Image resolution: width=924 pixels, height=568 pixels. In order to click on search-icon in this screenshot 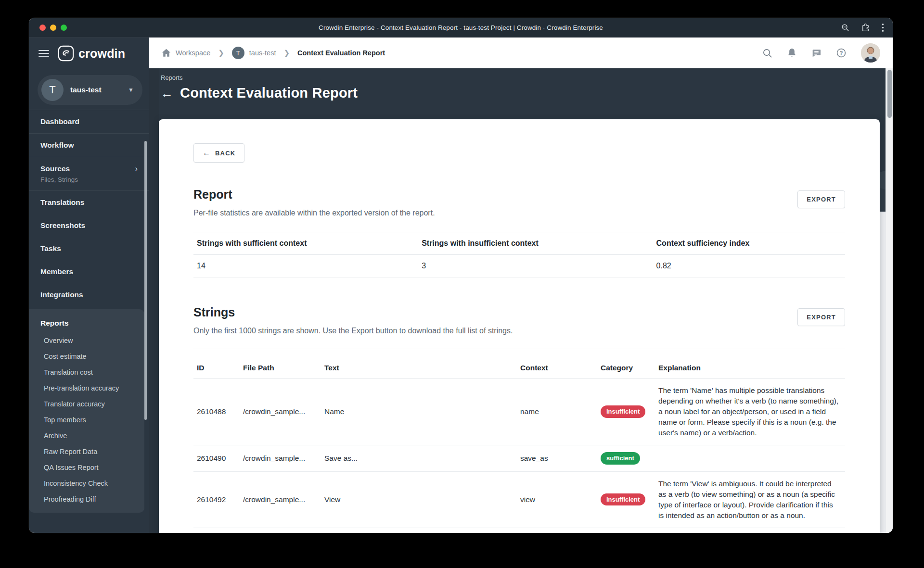, I will do `click(767, 53)`.